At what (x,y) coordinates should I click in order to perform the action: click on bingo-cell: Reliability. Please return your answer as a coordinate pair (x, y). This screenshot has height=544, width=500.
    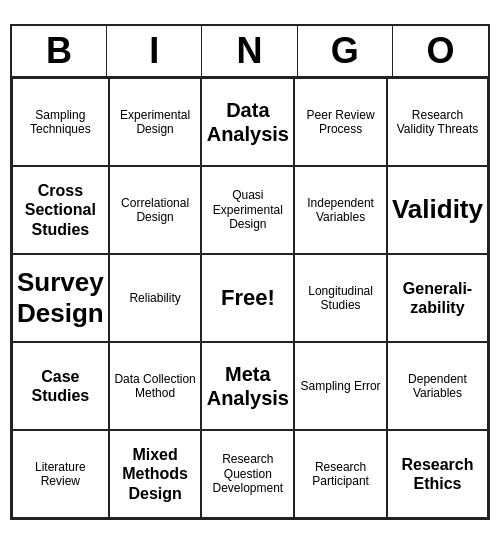
    Looking at the image, I should click on (156, 298).